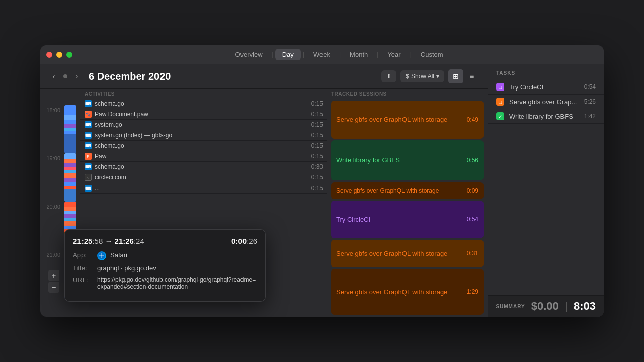  I want to click on tooltip-title-row: Title: graphql · pkg.go.dev, so click(165, 268).